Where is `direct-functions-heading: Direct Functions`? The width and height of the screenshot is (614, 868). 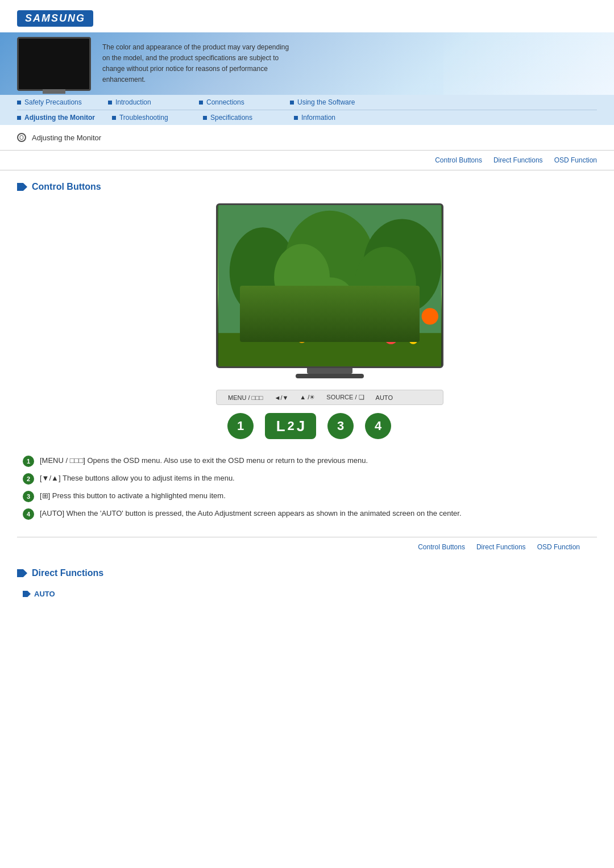
direct-functions-heading: Direct Functions is located at coordinates (307, 573).